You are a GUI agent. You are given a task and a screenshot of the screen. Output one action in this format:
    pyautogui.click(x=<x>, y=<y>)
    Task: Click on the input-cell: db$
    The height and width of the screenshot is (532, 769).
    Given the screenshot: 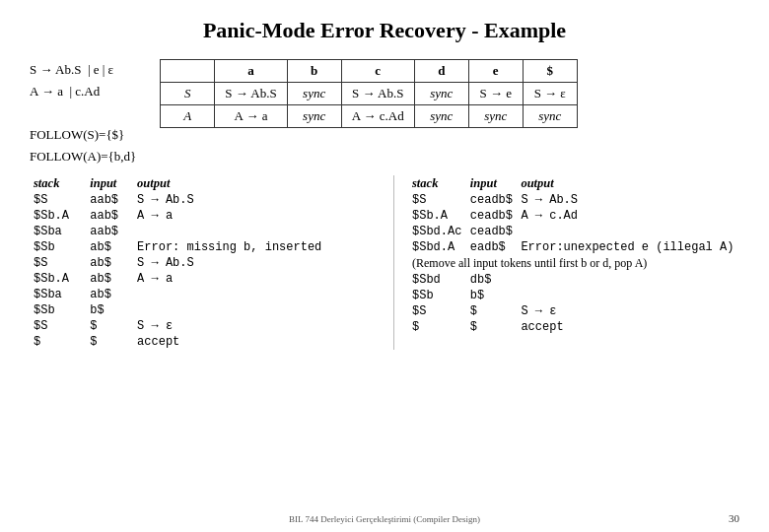 What is the action you would take?
    pyautogui.click(x=492, y=280)
    